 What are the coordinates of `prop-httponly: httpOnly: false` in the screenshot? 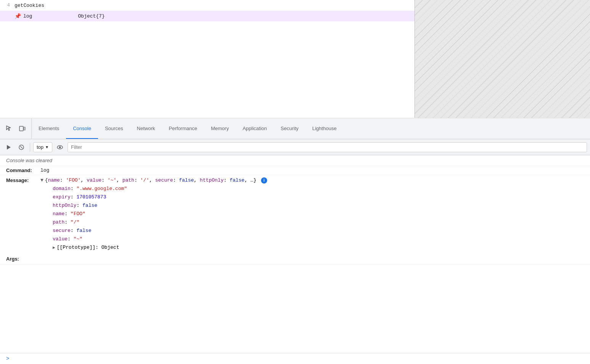 It's located at (318, 206).